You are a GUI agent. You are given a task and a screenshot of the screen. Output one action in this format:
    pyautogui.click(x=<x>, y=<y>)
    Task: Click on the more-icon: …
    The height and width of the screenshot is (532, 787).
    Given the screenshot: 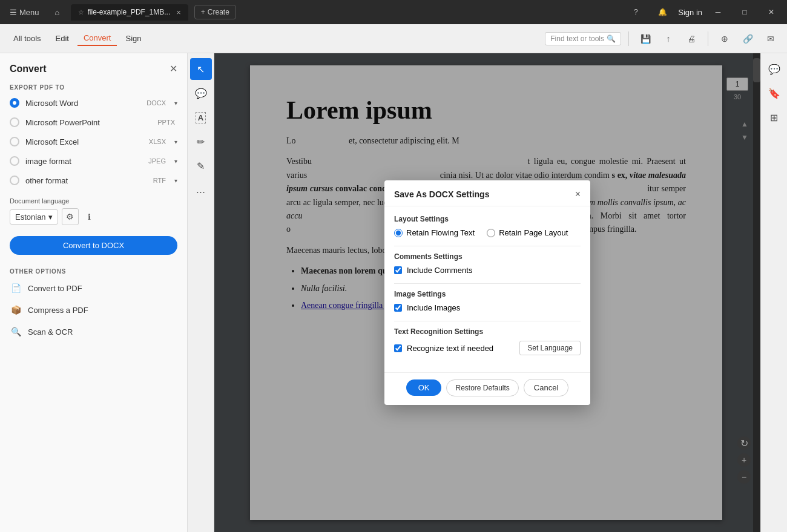 What is the action you would take?
    pyautogui.click(x=201, y=190)
    